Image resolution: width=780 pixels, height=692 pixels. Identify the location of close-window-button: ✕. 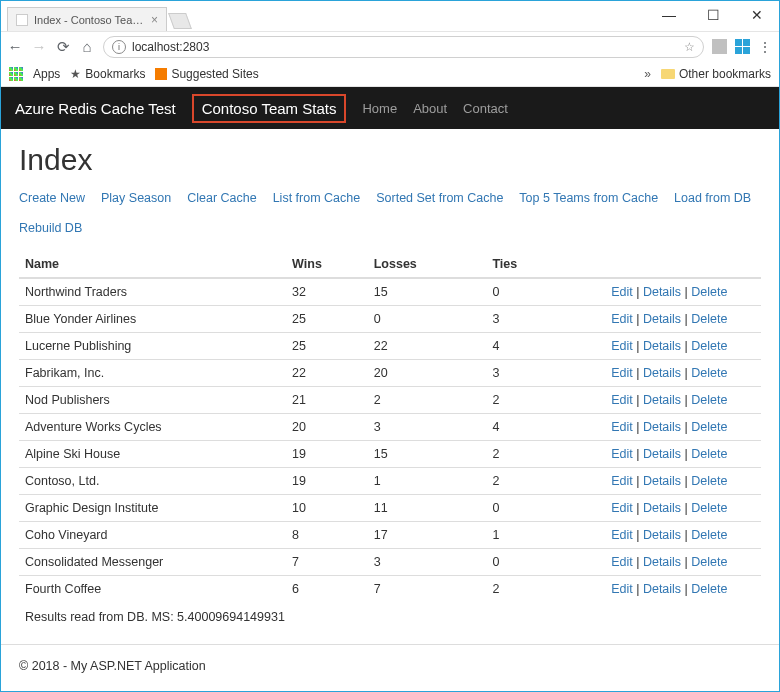
(757, 15).